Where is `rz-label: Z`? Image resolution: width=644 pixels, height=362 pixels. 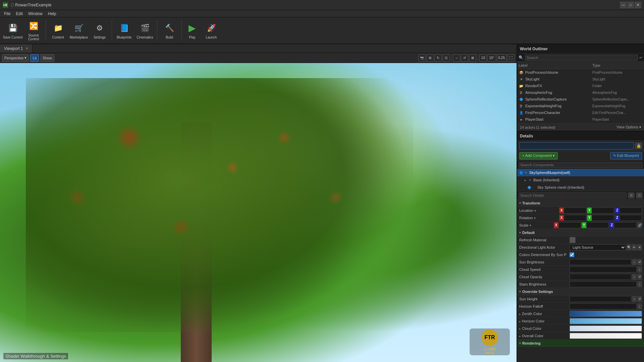 rz-label: Z is located at coordinates (617, 218).